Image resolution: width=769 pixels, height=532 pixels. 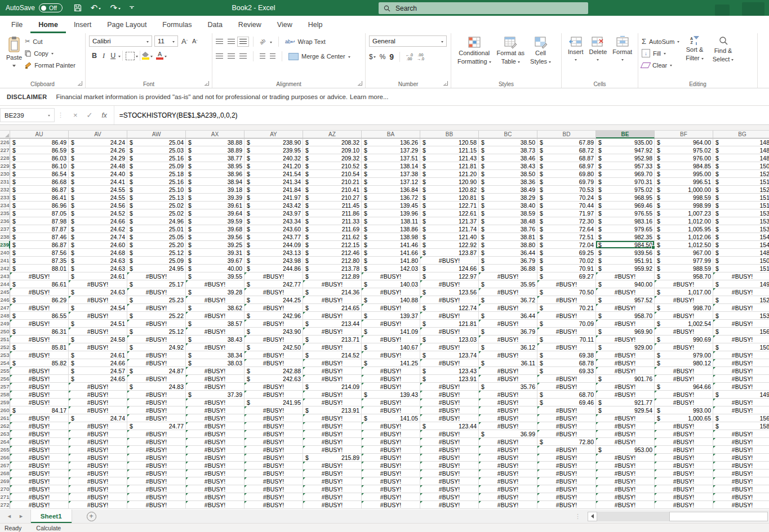 What do you see at coordinates (741, 198) in the screenshot?
I see `cell-BG233: $151` at bounding box center [741, 198].